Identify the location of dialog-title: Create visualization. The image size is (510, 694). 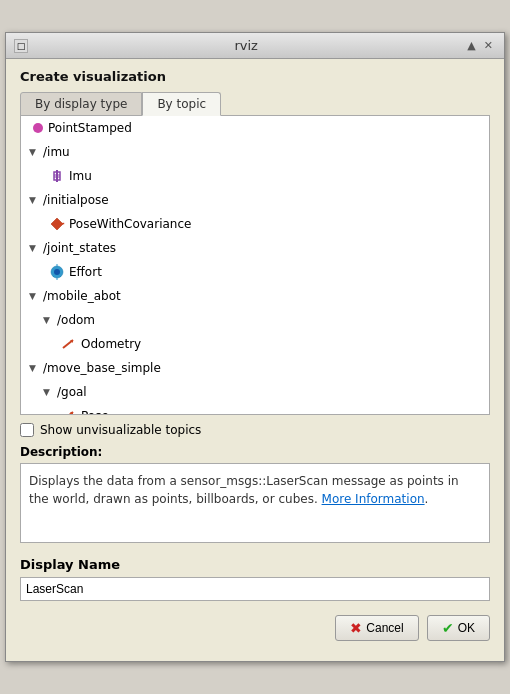
(255, 76).